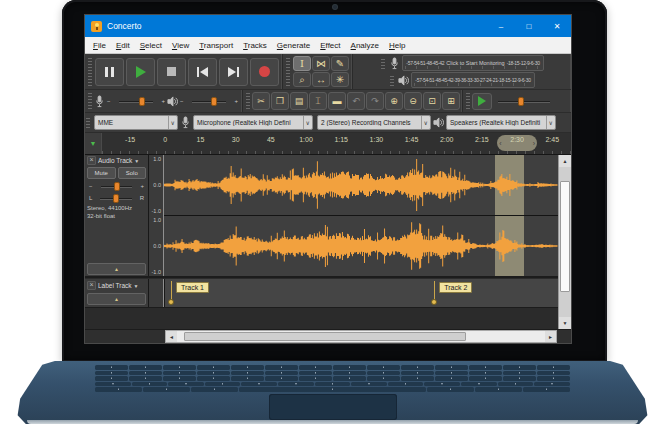 The height and width of the screenshot is (426, 665). I want to click on play-at-speed-button, so click(482, 102).